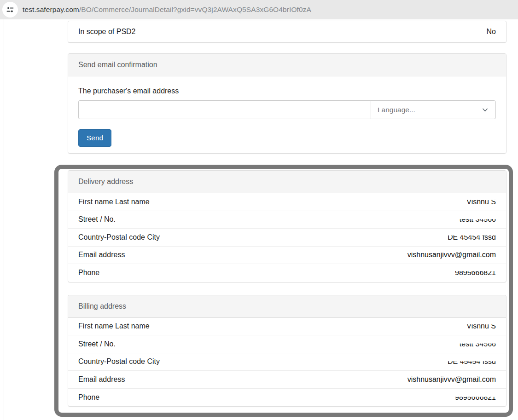 The width and height of the screenshot is (518, 420). What do you see at coordinates (485, 109) in the screenshot?
I see `chevron-down-icon` at bounding box center [485, 109].